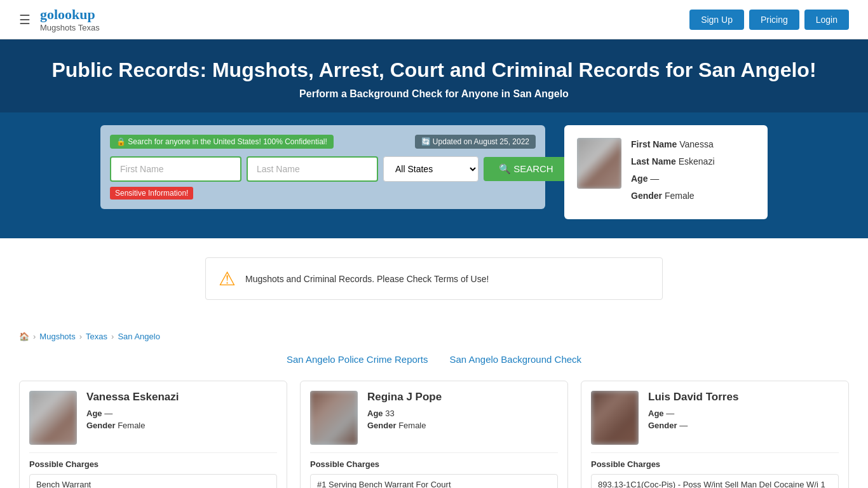 The height and width of the screenshot is (488, 868). Describe the element at coordinates (175, 169) in the screenshot. I see `first-name-input` at that location.